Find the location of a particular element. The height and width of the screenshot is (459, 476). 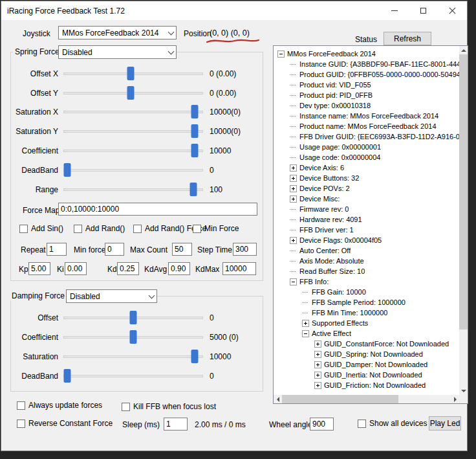

spring-offset-y-slider is located at coordinates (133, 93).